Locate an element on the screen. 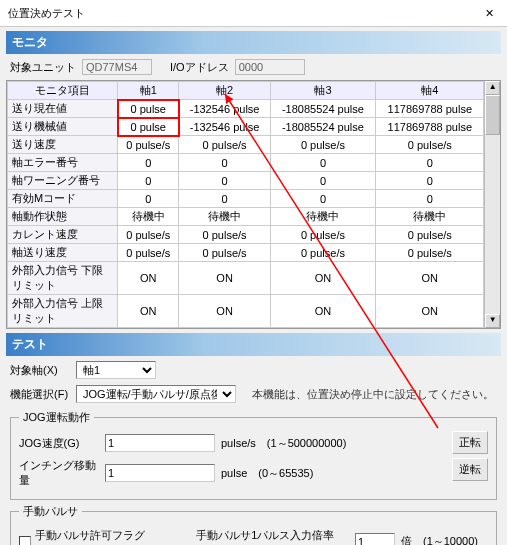 The image size is (507, 545). target-axis-label: 対象軸(X) is located at coordinates (40, 370).